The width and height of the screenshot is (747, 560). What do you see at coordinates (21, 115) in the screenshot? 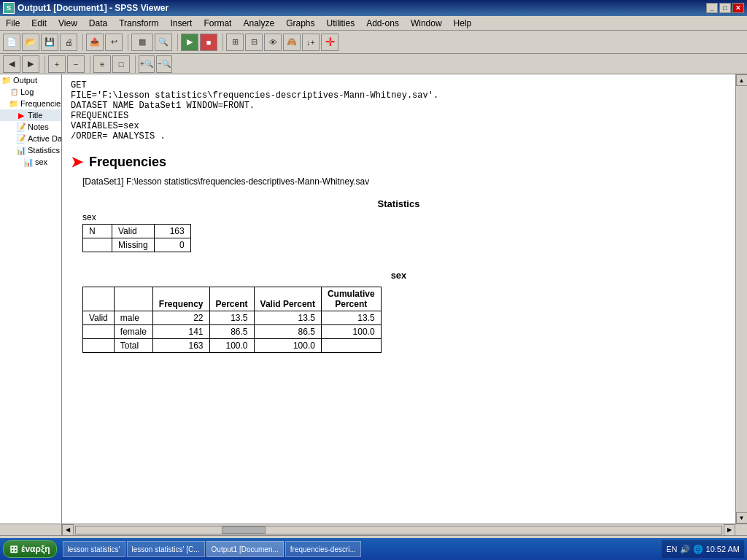
I see `title-icon: ▶` at bounding box center [21, 115].